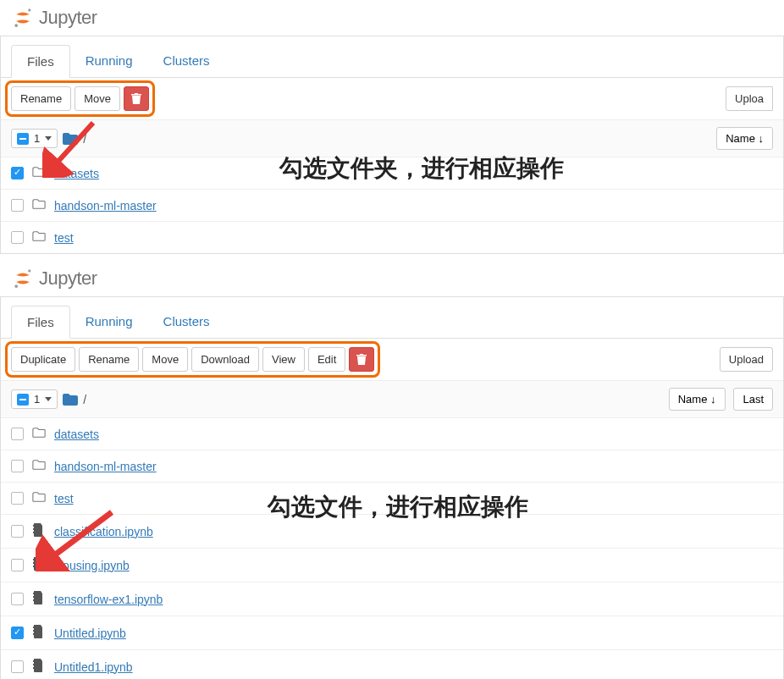 The height and width of the screenshot is (679, 784). What do you see at coordinates (43, 359) in the screenshot?
I see `duplicate-button: Duplicate` at bounding box center [43, 359].